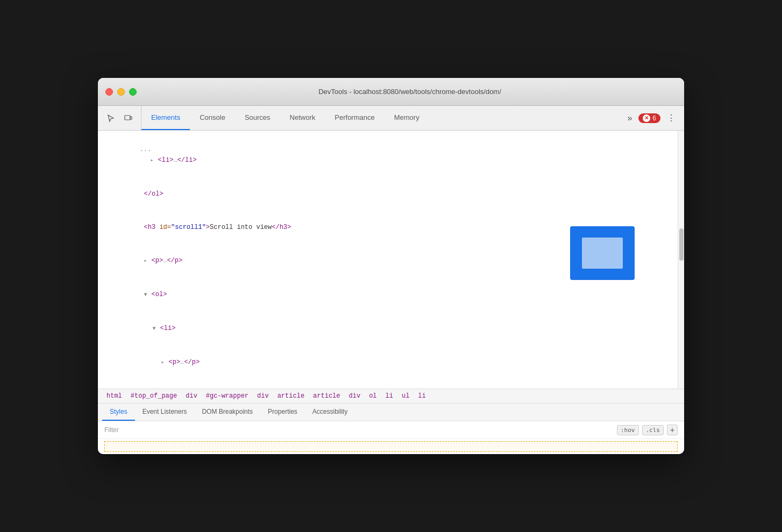 This screenshot has width=782, height=532. Describe the element at coordinates (672, 430) in the screenshot. I see `add-style-button: +` at that location.